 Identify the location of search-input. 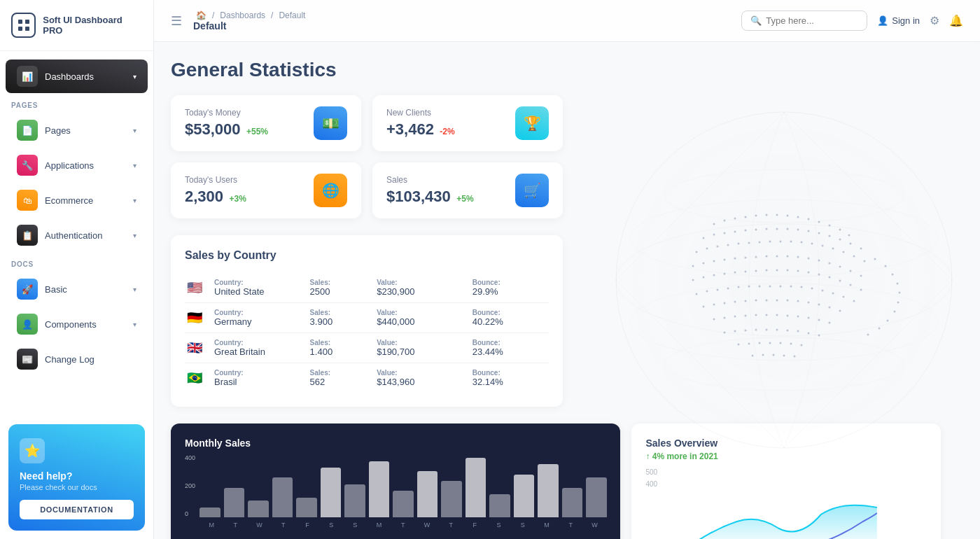
(815, 21).